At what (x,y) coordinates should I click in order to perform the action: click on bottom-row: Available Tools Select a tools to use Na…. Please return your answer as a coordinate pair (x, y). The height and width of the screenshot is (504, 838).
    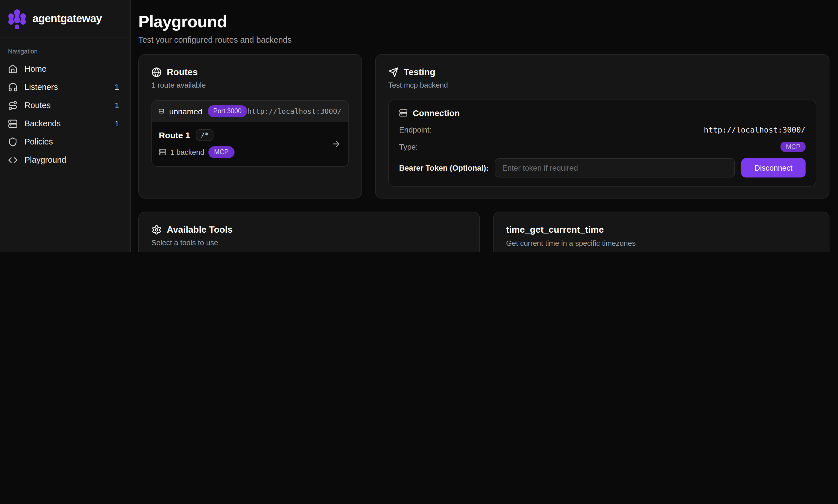
    Looking at the image, I should click on (484, 232).